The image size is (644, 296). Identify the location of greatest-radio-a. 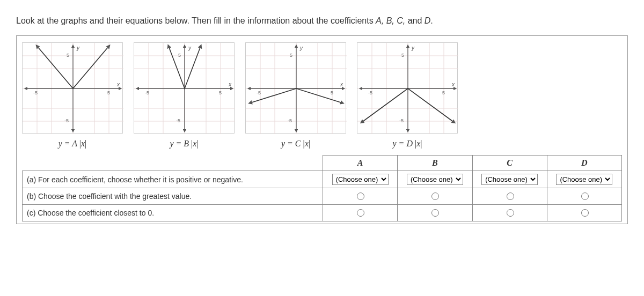
(361, 196).